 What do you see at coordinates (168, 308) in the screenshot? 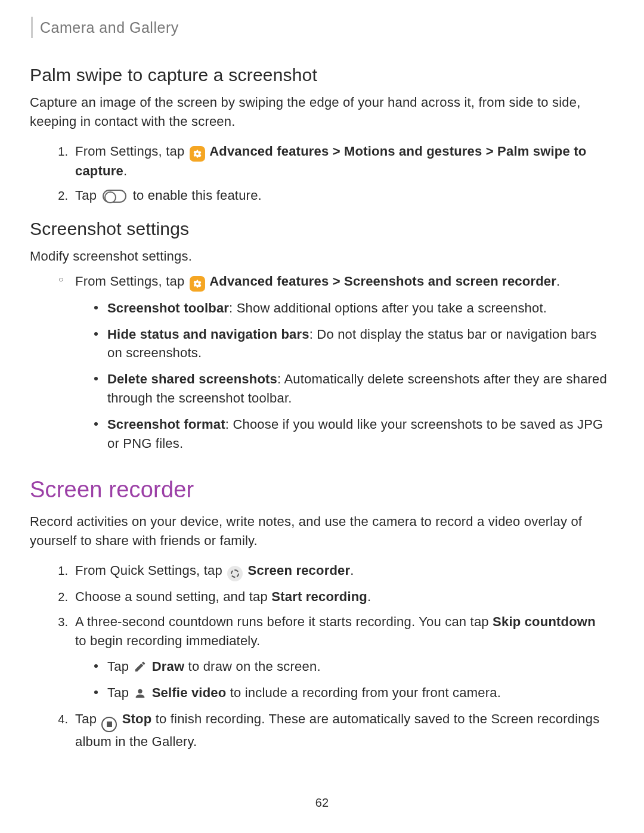
I see `label: Screenshot toolbar` at bounding box center [168, 308].